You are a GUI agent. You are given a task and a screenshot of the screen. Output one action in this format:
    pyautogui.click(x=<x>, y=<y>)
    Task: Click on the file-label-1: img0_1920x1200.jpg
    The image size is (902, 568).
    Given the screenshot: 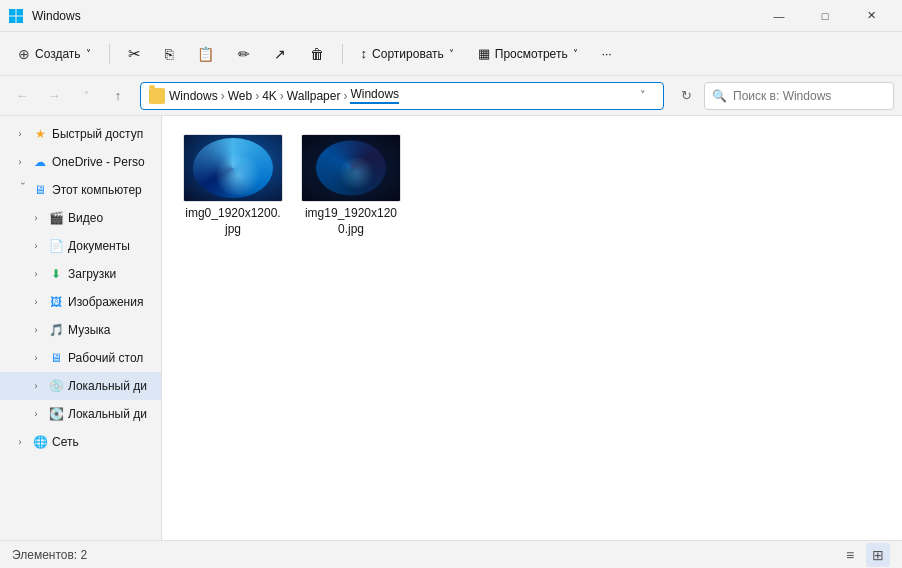 What is the action you would take?
    pyautogui.click(x=233, y=222)
    